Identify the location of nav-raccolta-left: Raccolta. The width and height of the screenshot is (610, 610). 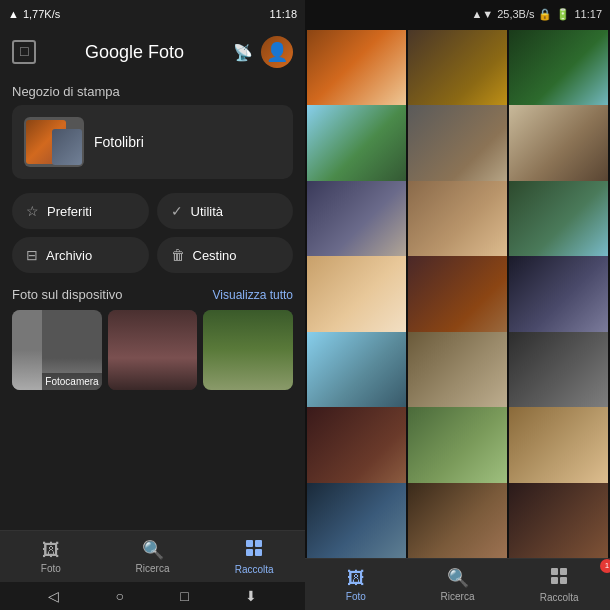
(254, 557).